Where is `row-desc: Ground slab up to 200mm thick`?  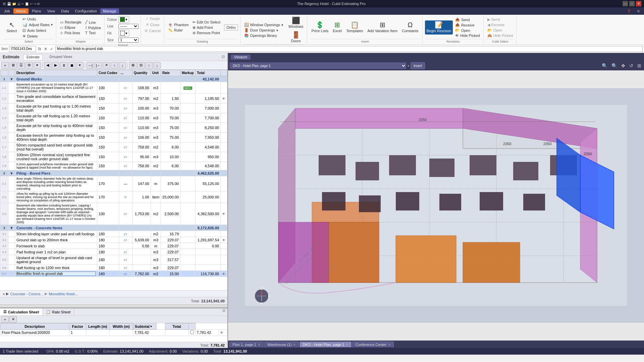 row-desc: Ground slab up to 200mm thick is located at coordinates (56, 240).